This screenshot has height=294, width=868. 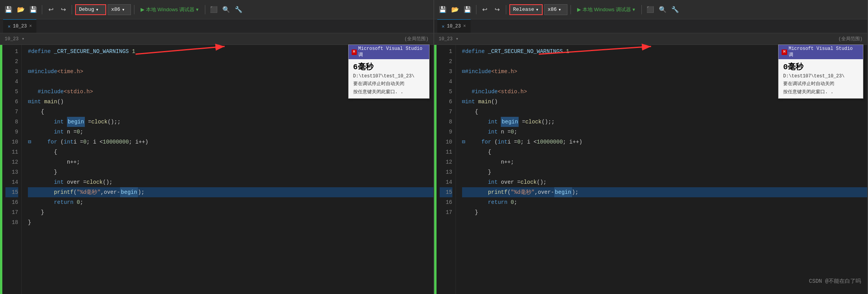 I want to click on config-dropdown-left: Debug ▾, so click(x=91, y=10).